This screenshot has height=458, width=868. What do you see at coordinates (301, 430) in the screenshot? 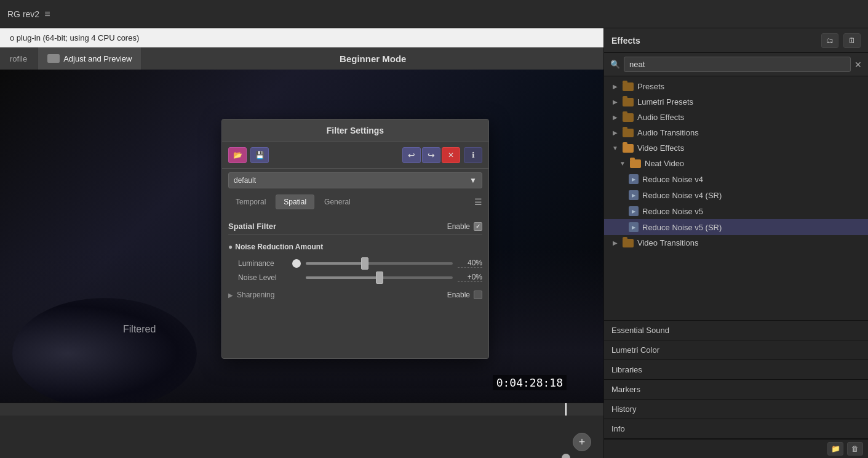
I see `bottom-controls: +` at bounding box center [301, 430].